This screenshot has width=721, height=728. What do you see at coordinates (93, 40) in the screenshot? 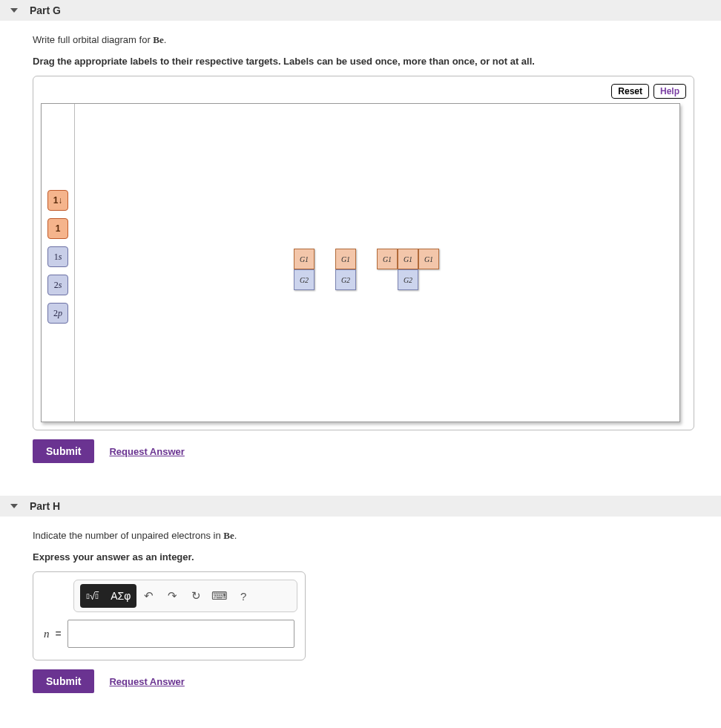
I see `prompt-pre: Write full orbital diagram for` at bounding box center [93, 40].